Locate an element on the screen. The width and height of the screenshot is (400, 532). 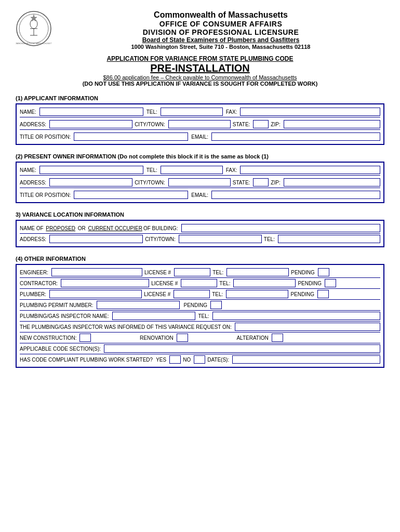
header-text: Commonwealth of Massachusetts OFFICE OF … is located at coordinates (221, 30).